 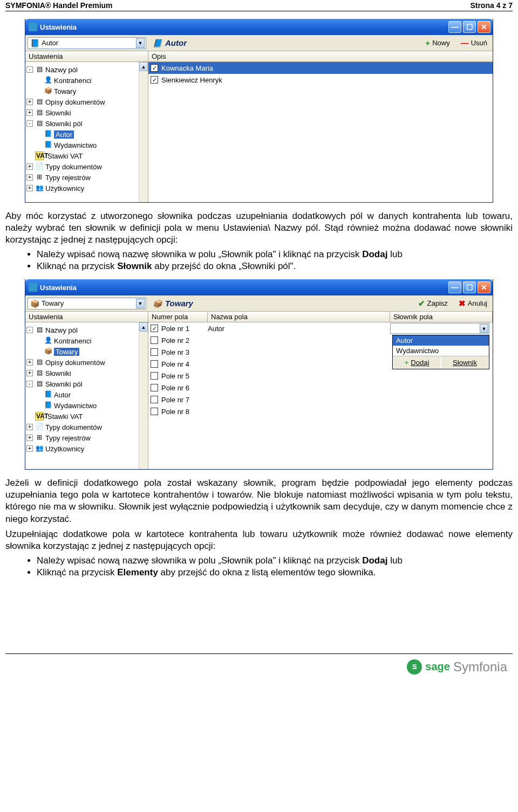 I want to click on table-row: Pole nr 6, so click(x=321, y=388).